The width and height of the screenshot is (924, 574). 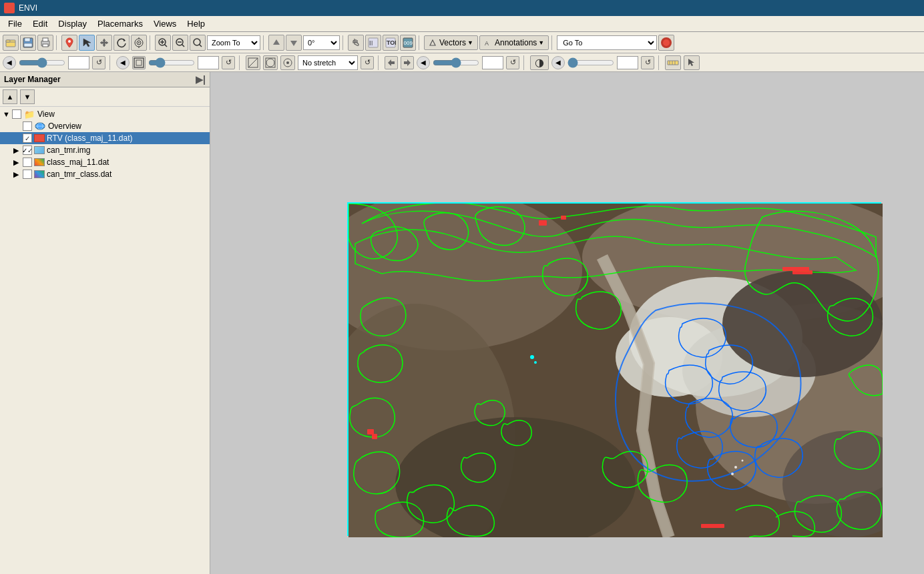 What do you see at coordinates (10, 97) in the screenshot?
I see `layer-up-btn: ▲` at bounding box center [10, 97].